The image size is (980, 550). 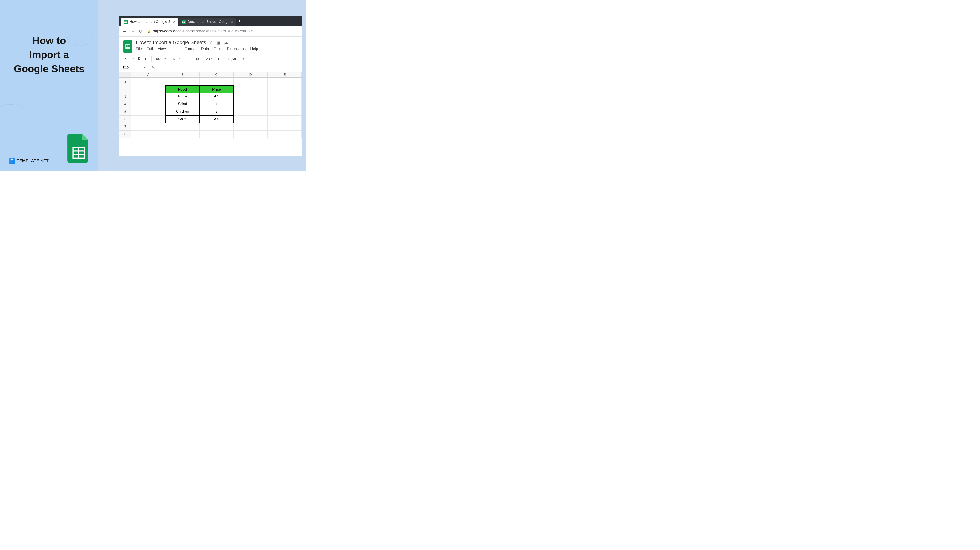 I want to click on col-header: D, so click(x=251, y=75).